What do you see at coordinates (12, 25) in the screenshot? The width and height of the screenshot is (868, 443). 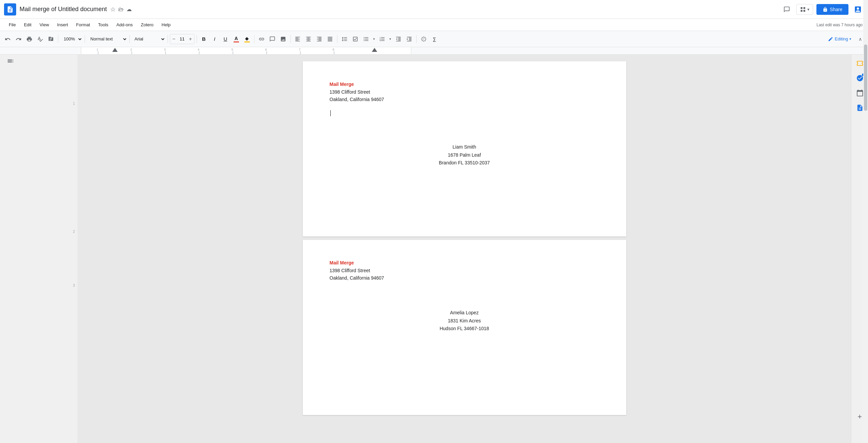 I see `menu-file: File` at bounding box center [12, 25].